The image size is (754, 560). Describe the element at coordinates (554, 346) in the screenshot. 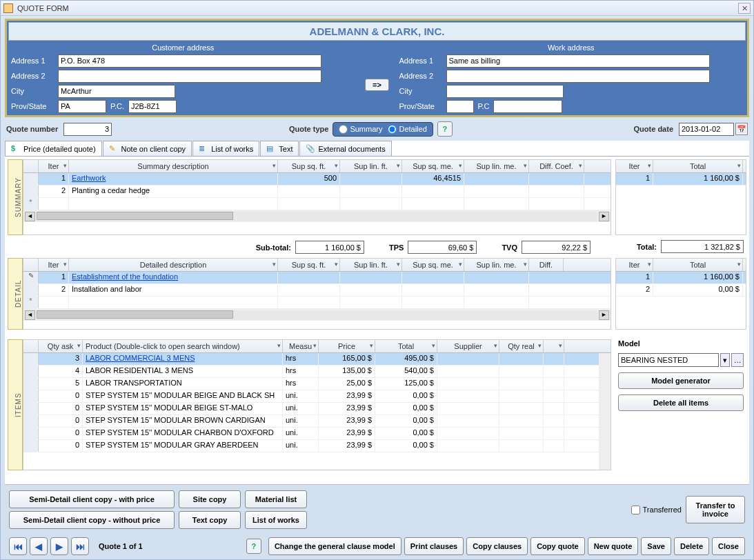

I see `items-header-extra: ▾` at that location.